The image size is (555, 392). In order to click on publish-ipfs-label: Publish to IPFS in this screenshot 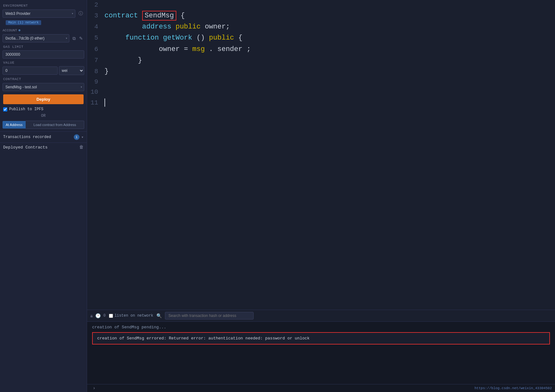, I will do `click(26, 109)`.